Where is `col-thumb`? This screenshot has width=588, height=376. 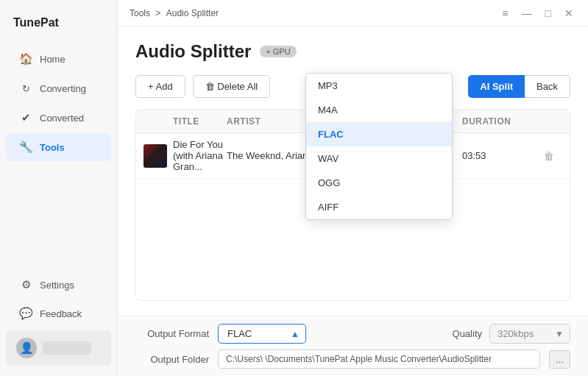
col-thumb is located at coordinates (158, 121).